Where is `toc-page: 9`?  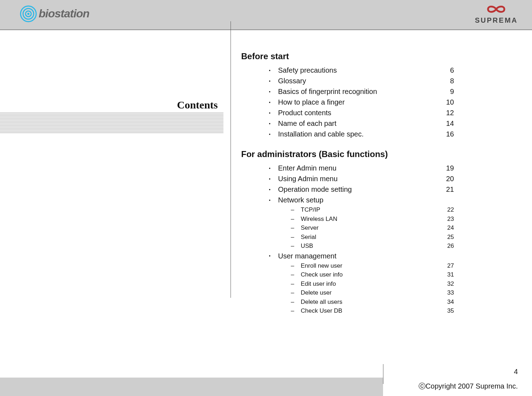 toc-page: 9 is located at coordinates (448, 91).